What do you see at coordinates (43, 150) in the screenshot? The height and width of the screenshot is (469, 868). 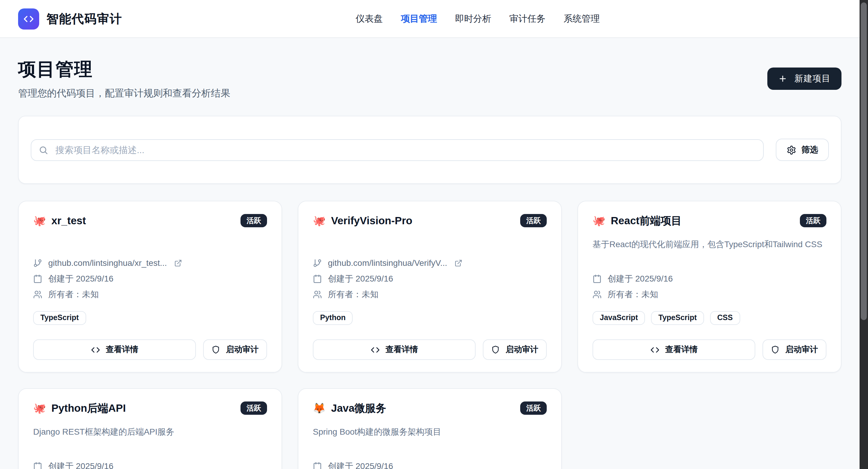 I see `search-icon` at bounding box center [43, 150].